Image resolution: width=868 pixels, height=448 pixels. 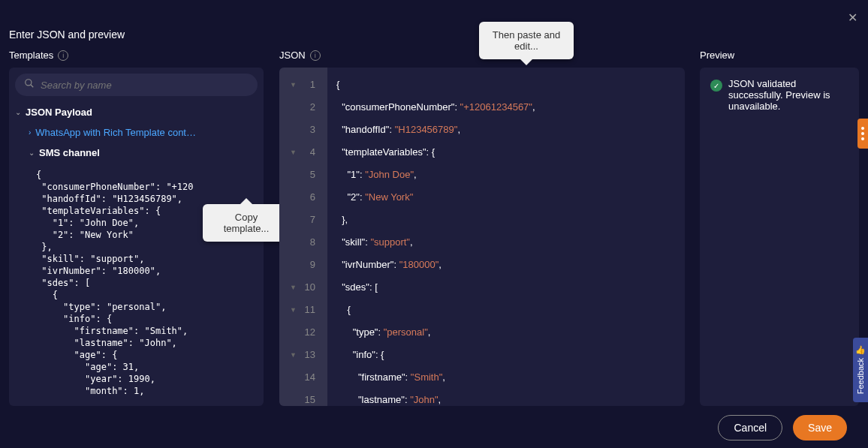 What do you see at coordinates (750, 428) in the screenshot?
I see `cancel-button: Cancel` at bounding box center [750, 428].